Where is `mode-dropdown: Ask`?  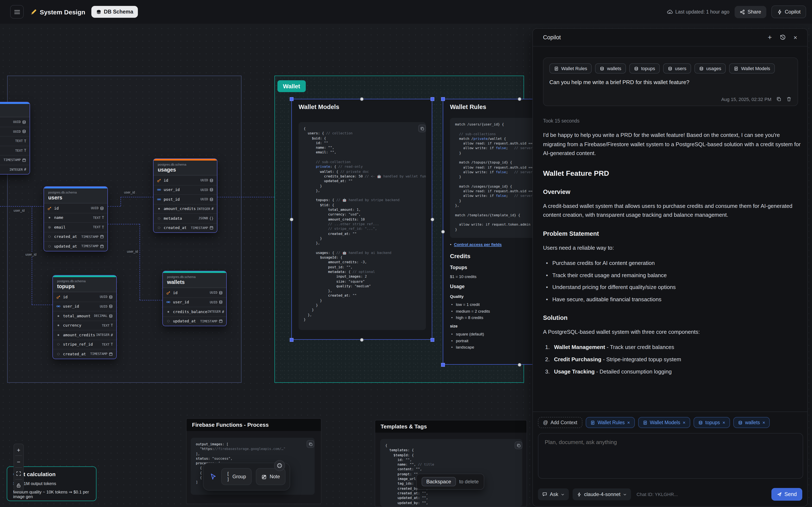
mode-dropdown: Ask is located at coordinates (553, 494).